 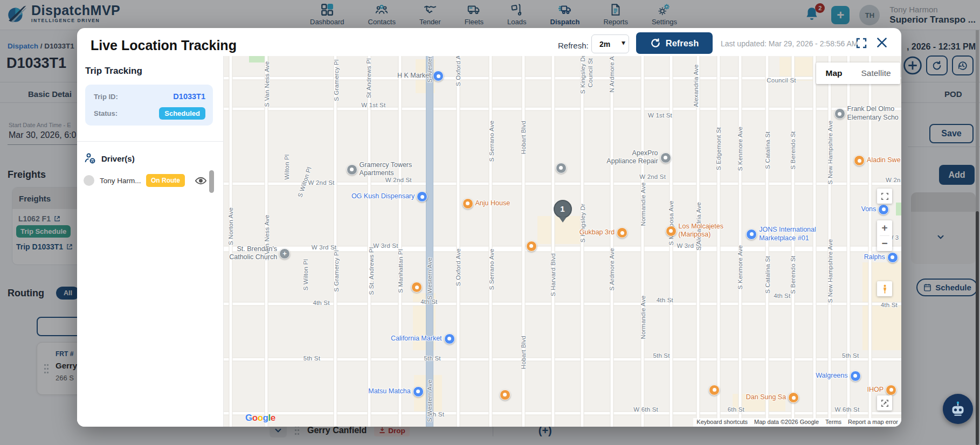 I want to click on street-label: Hobart Blvd, so click(x=523, y=352).